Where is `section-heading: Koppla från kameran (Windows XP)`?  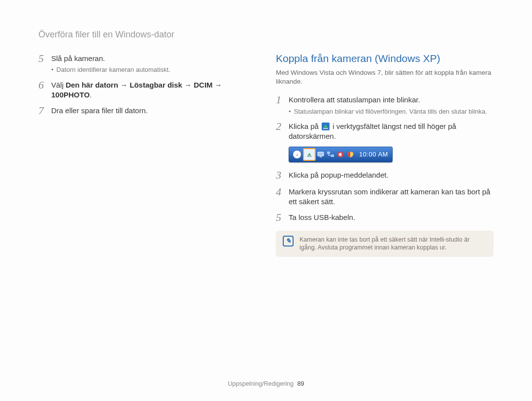 section-heading: Koppla från kameran (Windows XP) is located at coordinates (385, 59).